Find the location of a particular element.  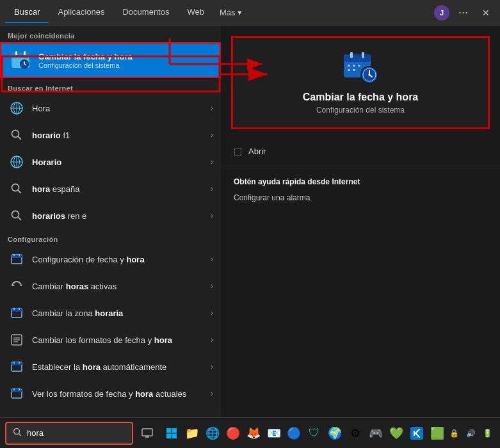

tray-battery: 🔋 is located at coordinates (487, 433).